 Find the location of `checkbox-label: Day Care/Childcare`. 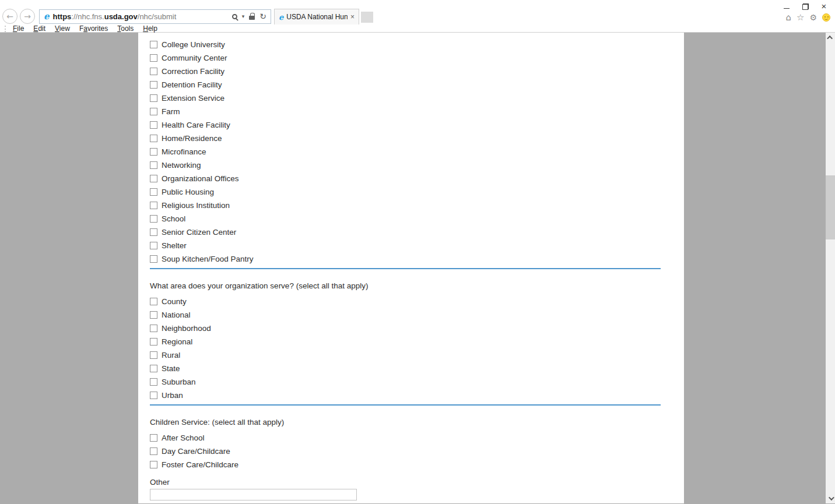

checkbox-label: Day Care/Childcare is located at coordinates (196, 451).